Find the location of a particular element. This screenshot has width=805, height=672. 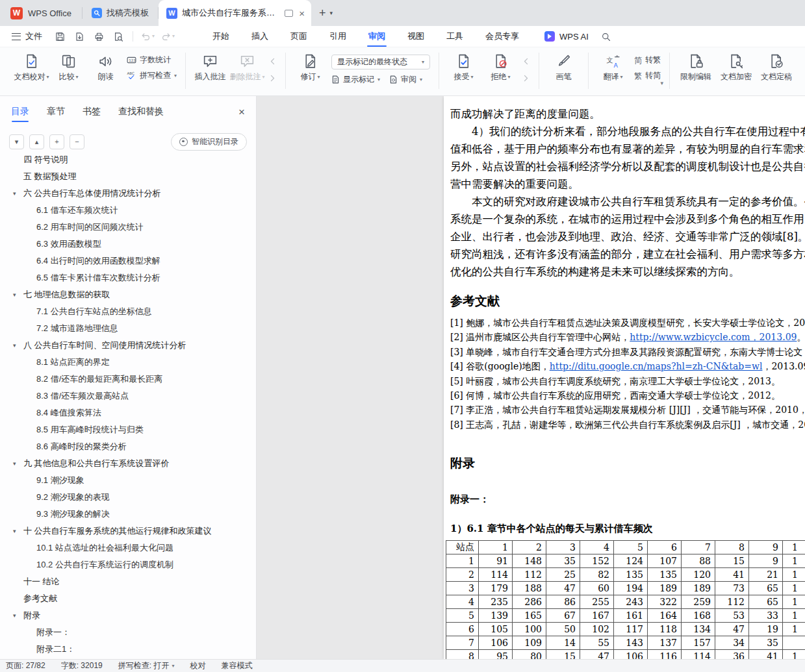

delete-comment-button: 删除批注▾ is located at coordinates (247, 66).